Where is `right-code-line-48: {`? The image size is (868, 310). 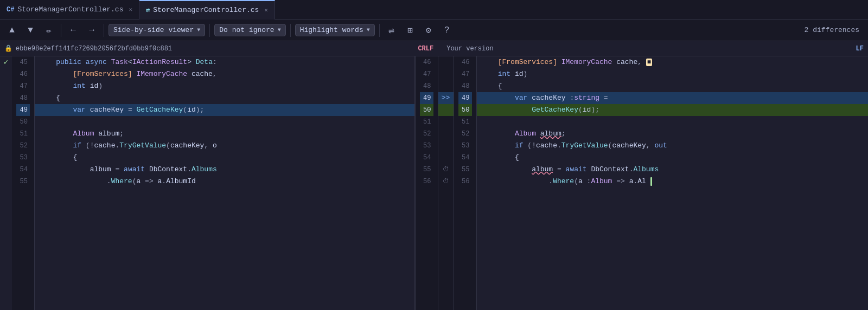
right-code-line-48: { is located at coordinates (673, 86).